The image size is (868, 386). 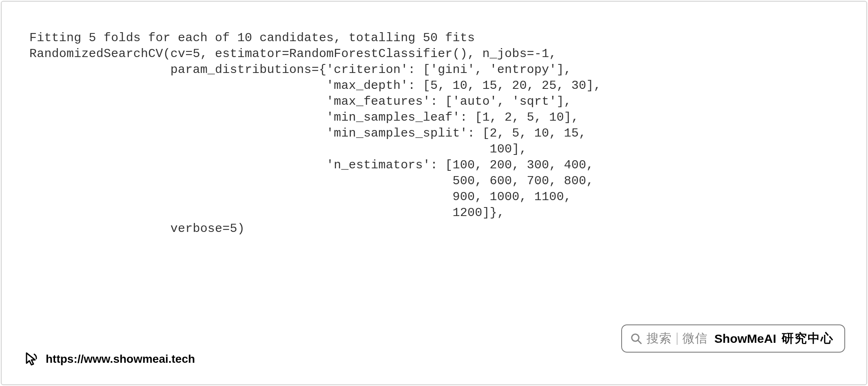 What do you see at coordinates (31, 359) in the screenshot?
I see `cursor-icon` at bounding box center [31, 359].